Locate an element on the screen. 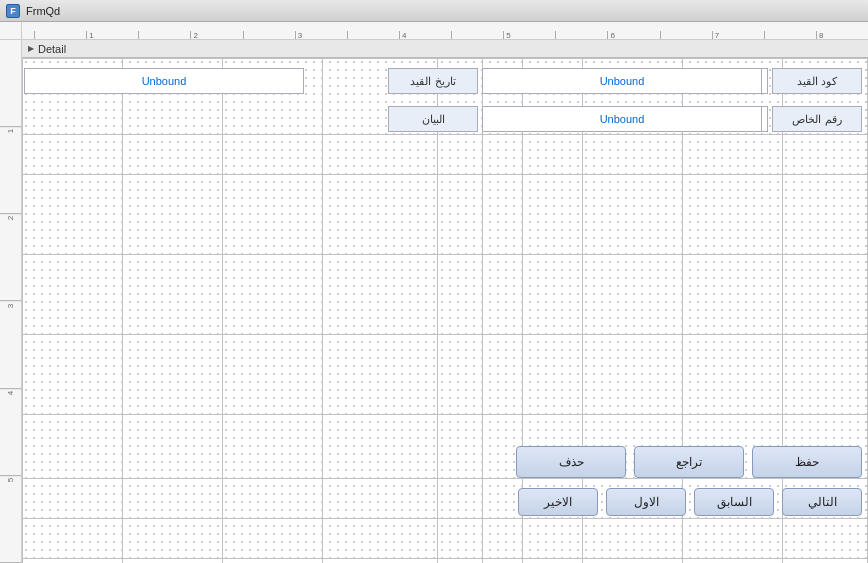 Image resolution: width=868 pixels, height=563 pixels. vruler-mark: 2 is located at coordinates (10, 258).